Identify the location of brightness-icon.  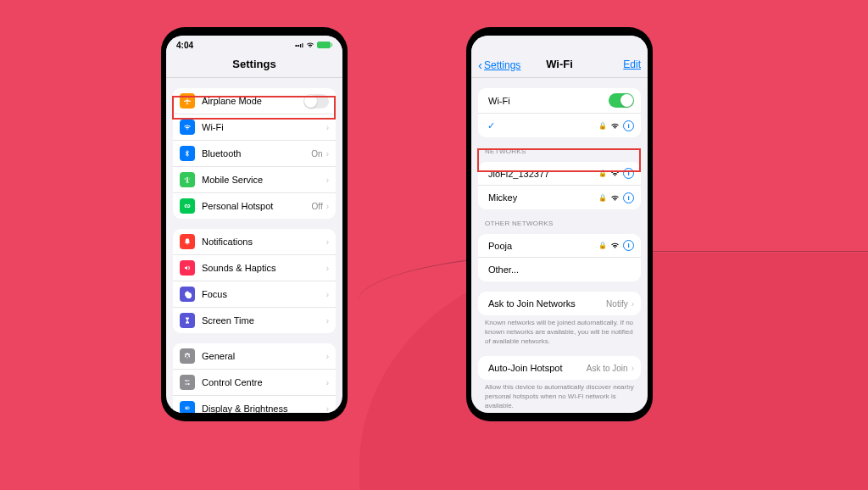
(187, 407).